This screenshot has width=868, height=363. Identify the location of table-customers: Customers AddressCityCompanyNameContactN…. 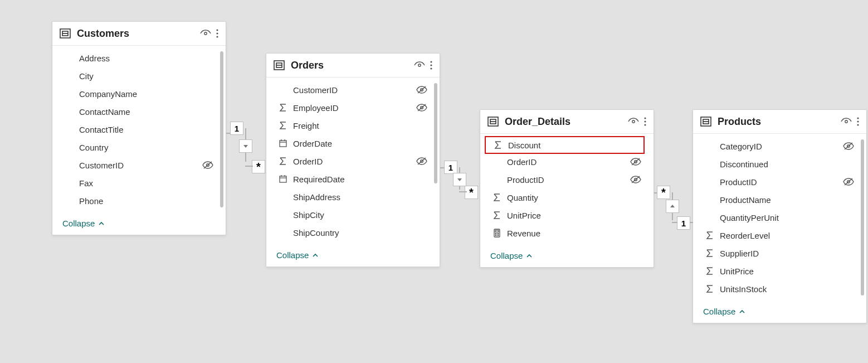
(139, 128).